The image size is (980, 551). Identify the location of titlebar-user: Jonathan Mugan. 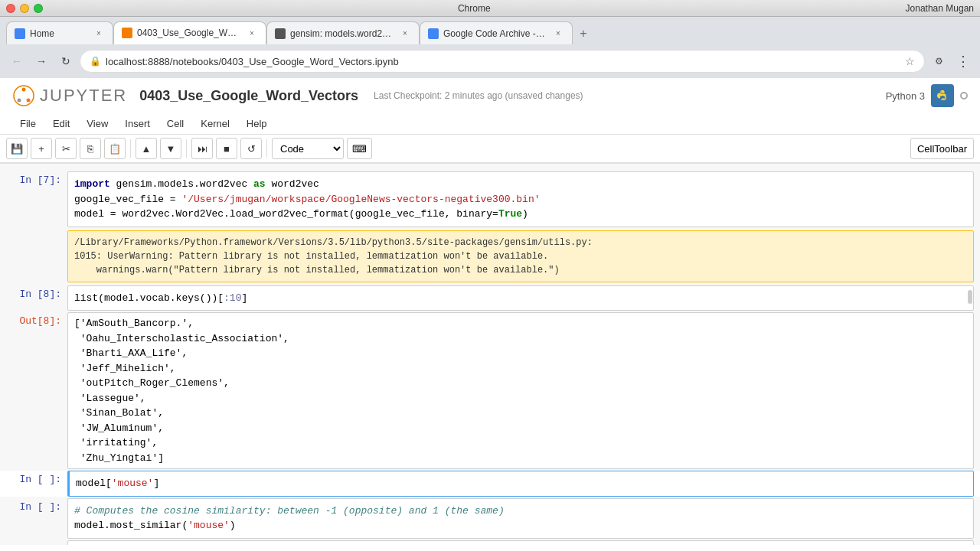
(940, 8).